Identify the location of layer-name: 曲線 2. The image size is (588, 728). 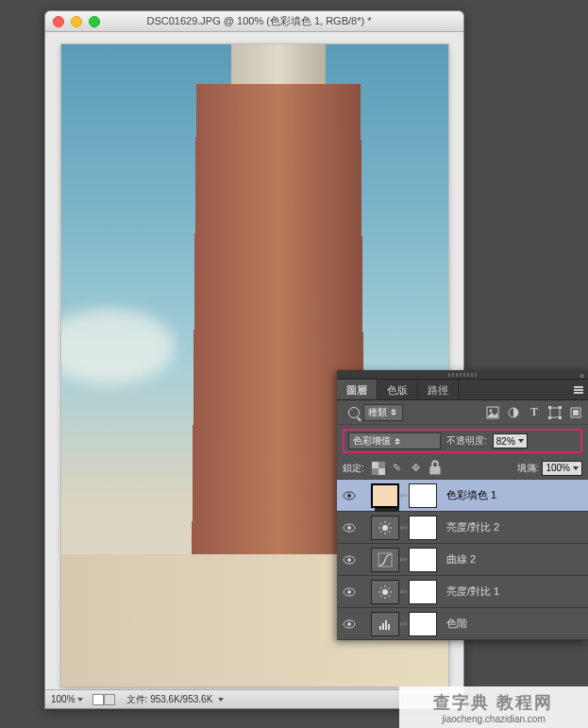
(461, 559).